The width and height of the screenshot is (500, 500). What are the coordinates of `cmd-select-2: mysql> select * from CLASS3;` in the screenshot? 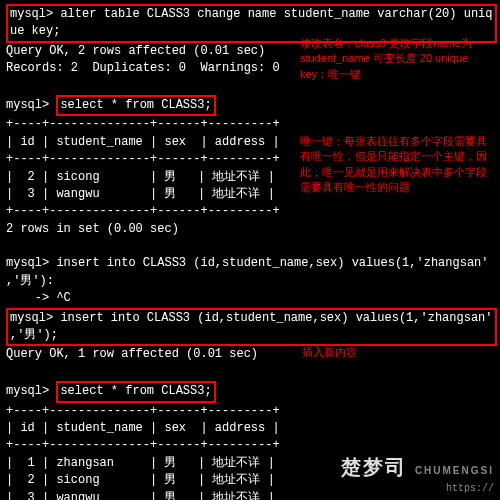 It's located at (250, 392).